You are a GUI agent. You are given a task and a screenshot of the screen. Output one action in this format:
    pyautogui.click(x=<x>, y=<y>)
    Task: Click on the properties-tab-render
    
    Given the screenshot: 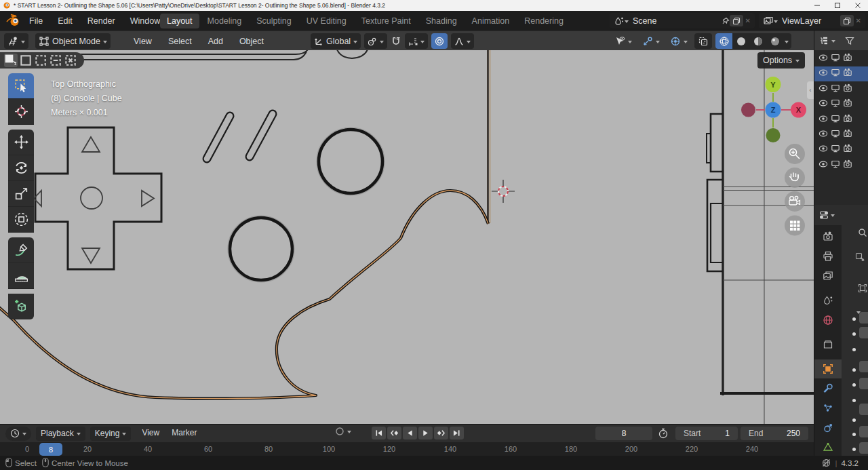 What is the action you would take?
    pyautogui.click(x=828, y=237)
    